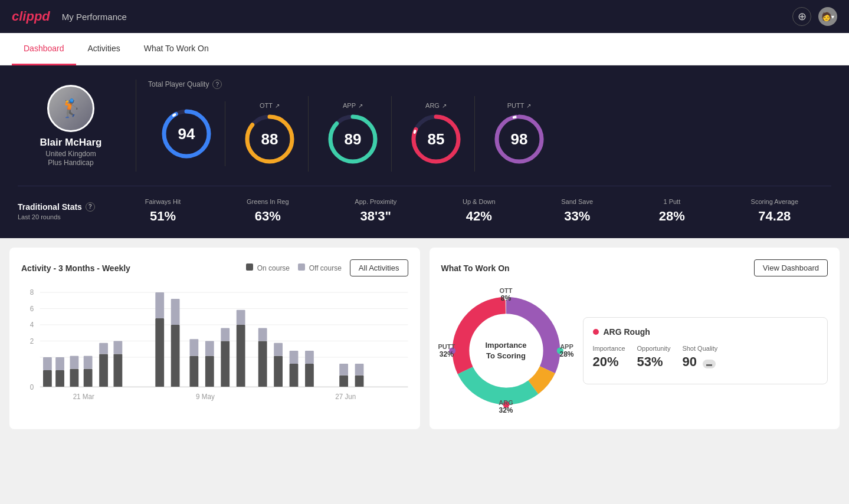 The image size is (849, 504). Describe the element at coordinates (250, 267) in the screenshot. I see `on-course-dot` at that location.